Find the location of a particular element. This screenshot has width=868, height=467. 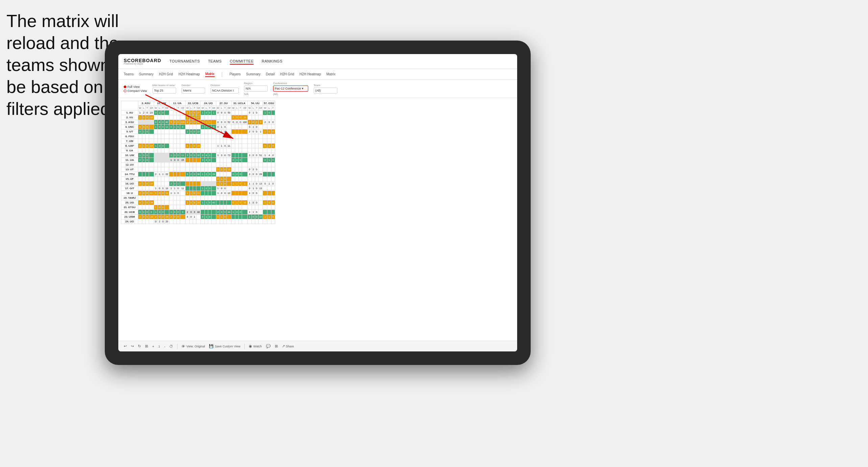

sub-nav-players: Players is located at coordinates (235, 74).